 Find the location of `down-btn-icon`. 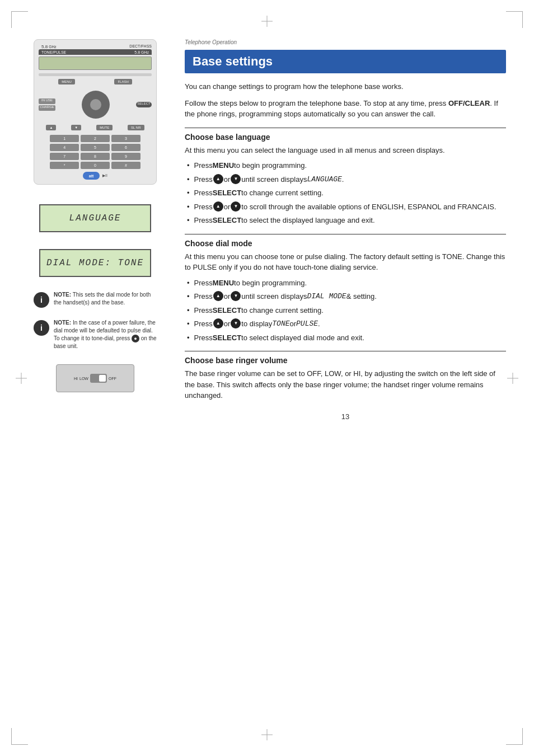

down-btn-icon is located at coordinates (236, 179).